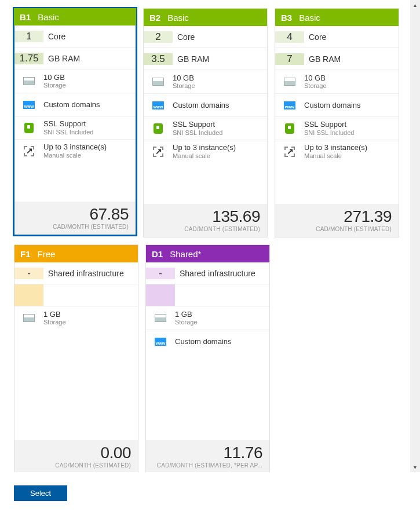 The width and height of the screenshot is (420, 519). Describe the element at coordinates (205, 128) in the screenshot. I see `feature-ssl: SSL Support SNI SSL Included` at that location.